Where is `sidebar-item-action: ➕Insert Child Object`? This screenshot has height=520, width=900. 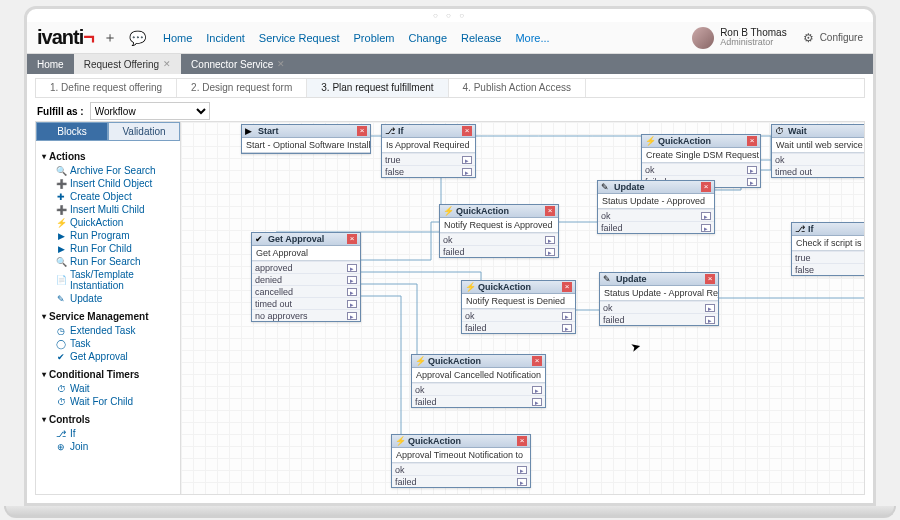
sidebar-item-action: ➕Insert Child Object is located at coordinates (108, 184).